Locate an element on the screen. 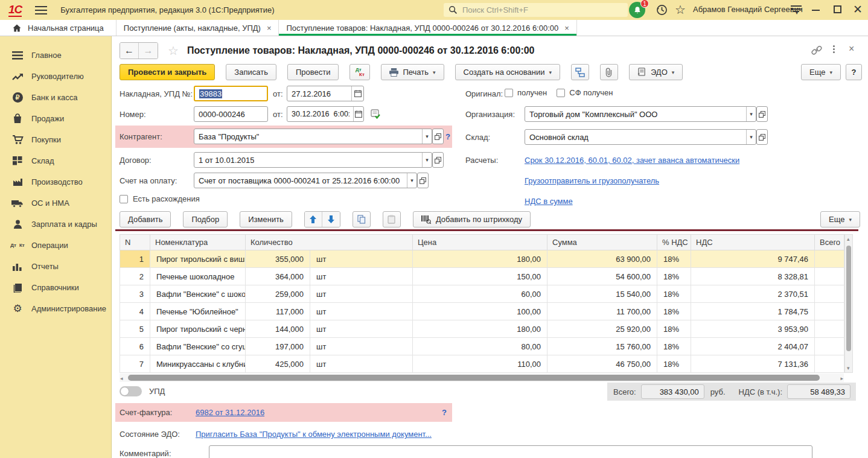 The image size is (868, 458). consignor-link: Грузоотправитель и грузополучатель is located at coordinates (592, 181).